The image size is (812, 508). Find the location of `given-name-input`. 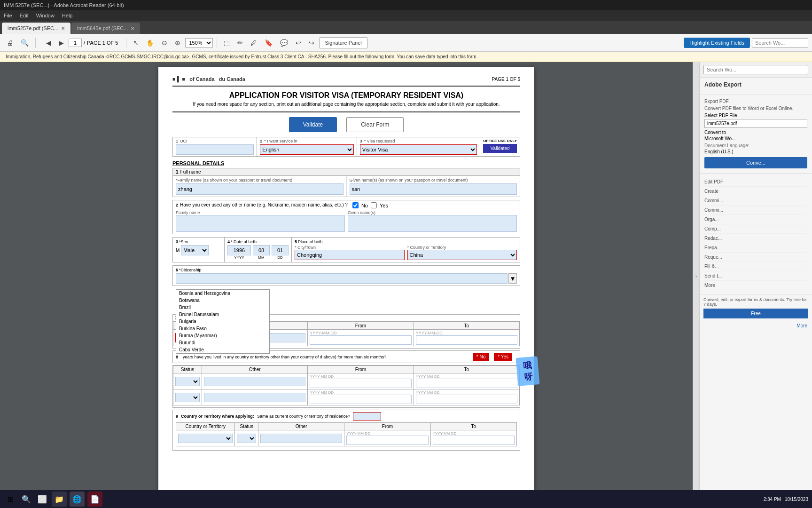

given-name-input is located at coordinates (433, 189).